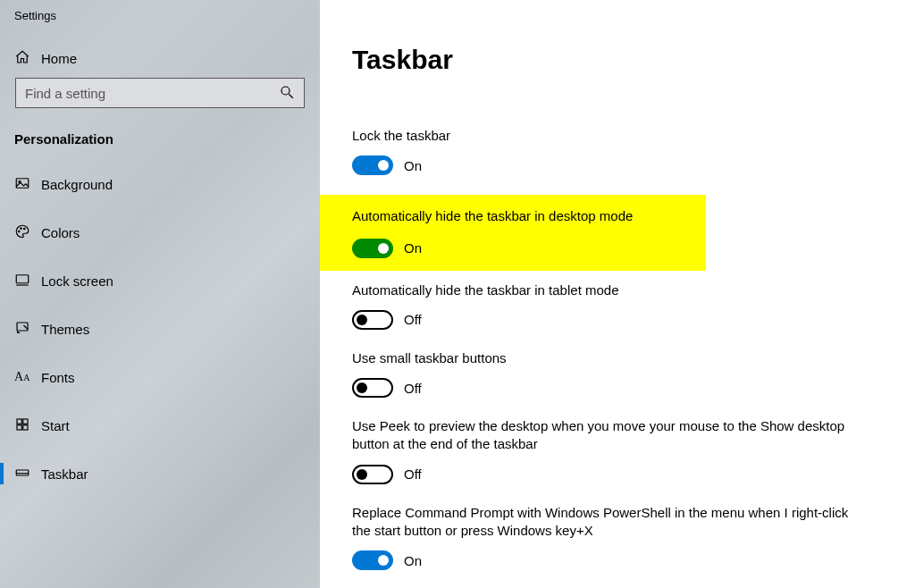  Describe the element at coordinates (160, 93) in the screenshot. I see `search-box` at that location.